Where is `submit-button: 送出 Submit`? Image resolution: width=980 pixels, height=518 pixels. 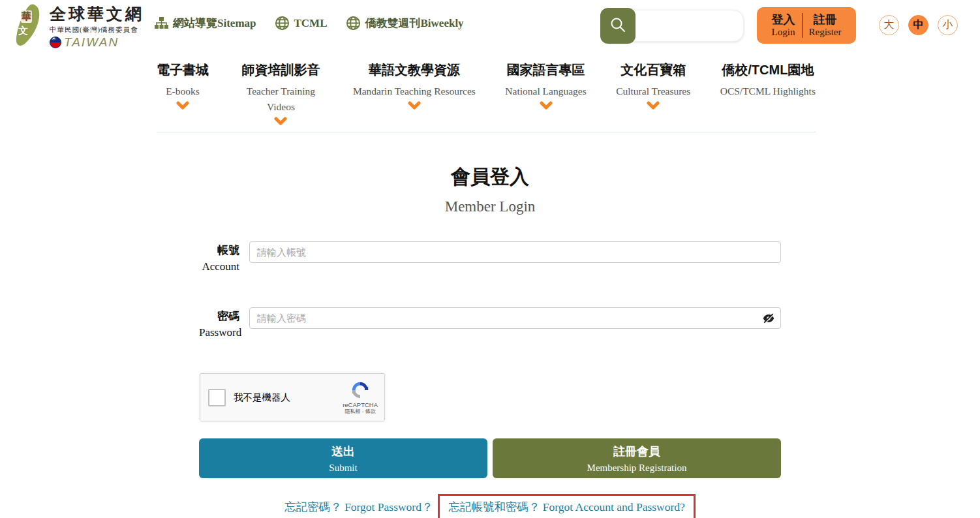
submit-button: 送出 Submit is located at coordinates (343, 458).